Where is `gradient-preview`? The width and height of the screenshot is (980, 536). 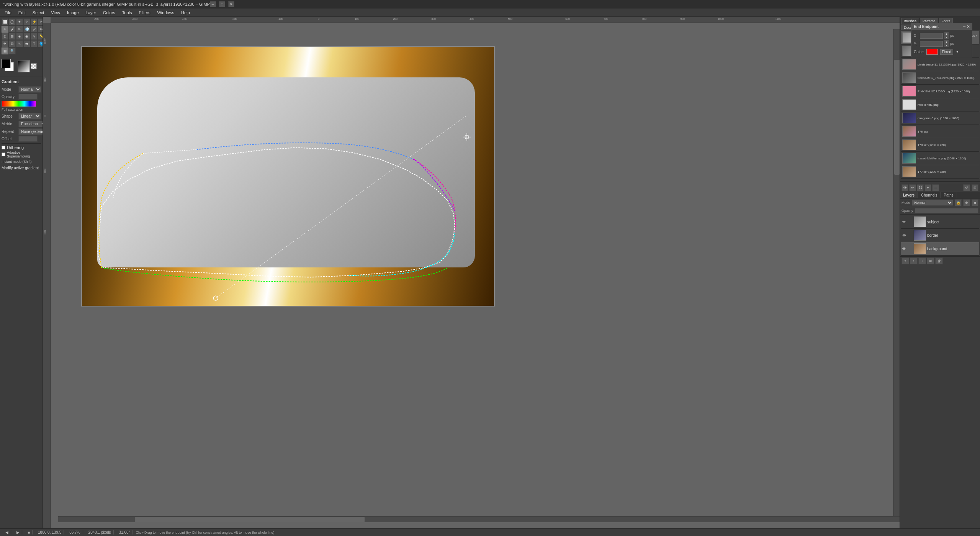
gradient-preview is located at coordinates (19, 104).